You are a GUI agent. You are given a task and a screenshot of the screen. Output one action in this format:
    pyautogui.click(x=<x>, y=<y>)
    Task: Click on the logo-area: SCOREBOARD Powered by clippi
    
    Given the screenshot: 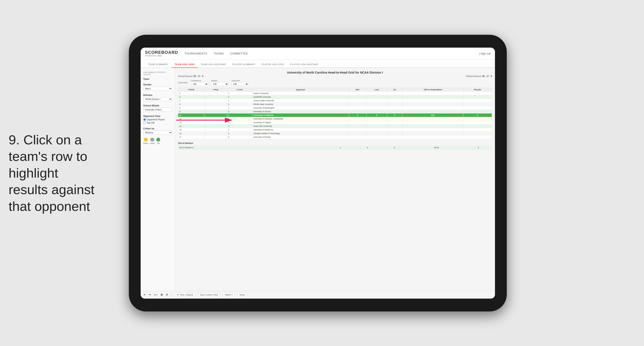 What is the action you would take?
    pyautogui.click(x=162, y=53)
    